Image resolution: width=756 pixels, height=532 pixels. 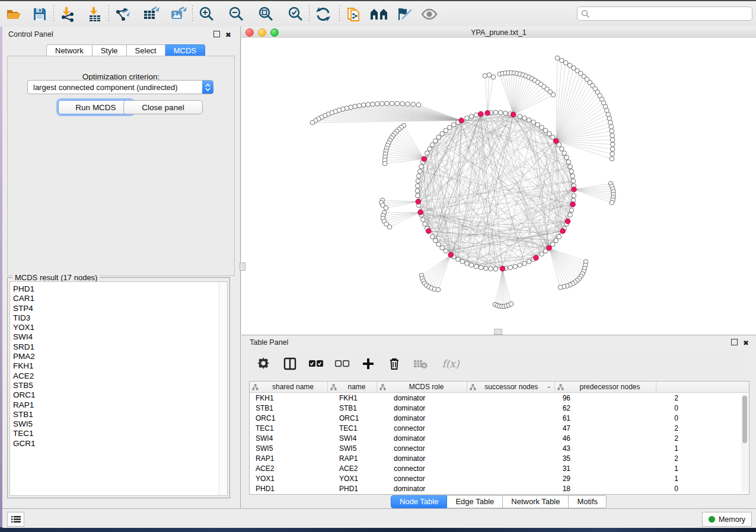 What do you see at coordinates (316, 364) in the screenshot?
I see `select-all-button` at bounding box center [316, 364].